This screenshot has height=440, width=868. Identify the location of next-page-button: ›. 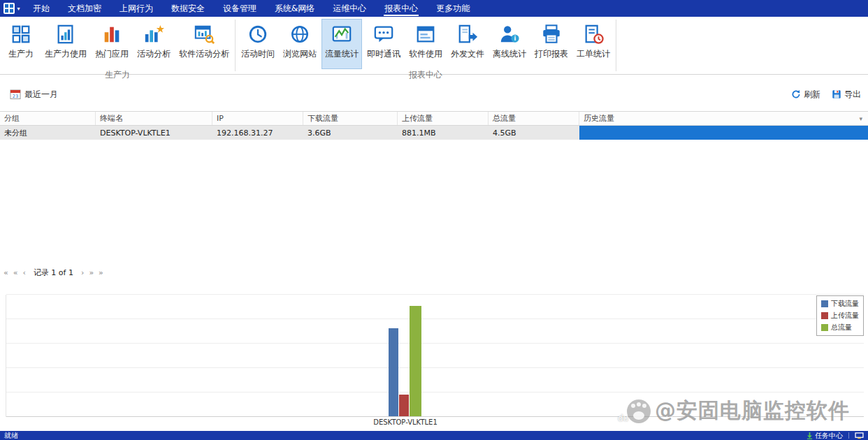
(82, 272).